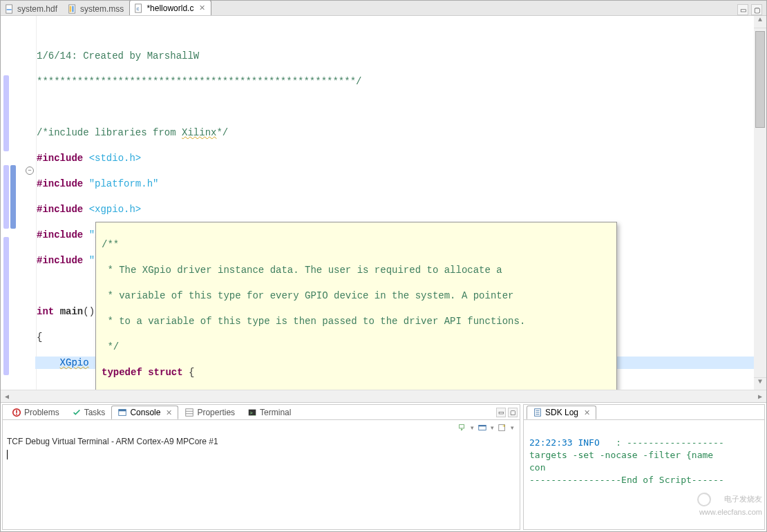 This screenshot has width=767, height=532. I want to click on fold-toggle: −, so click(30, 171).